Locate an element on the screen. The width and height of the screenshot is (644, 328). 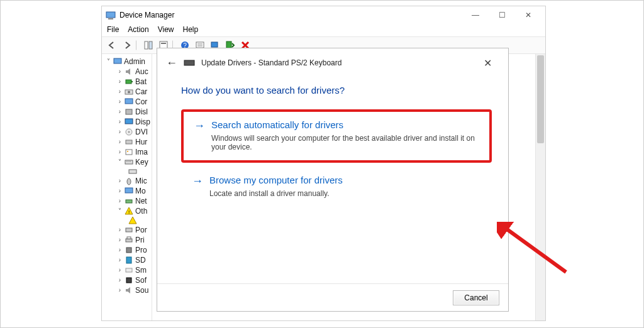
tree-item: ›Disp is located at coordinates (128, 122).